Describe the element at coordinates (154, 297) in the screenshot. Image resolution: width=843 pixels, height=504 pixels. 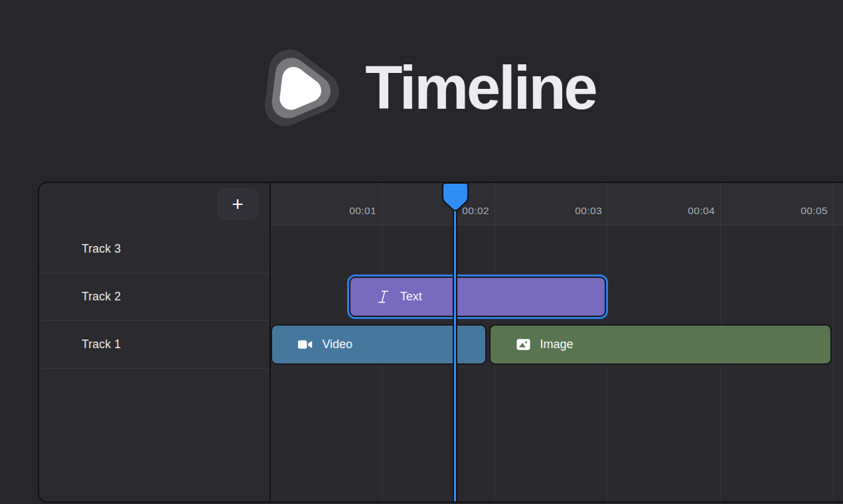
I see `track-row-track-2: Track 2` at that location.